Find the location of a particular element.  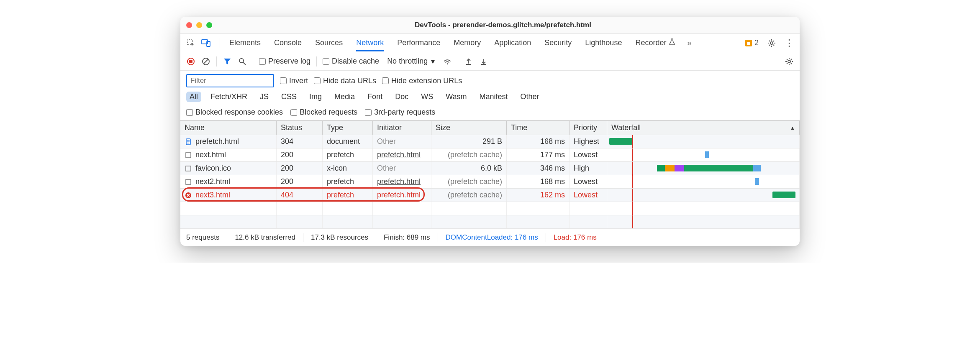

tab-security: Security is located at coordinates (558, 43).